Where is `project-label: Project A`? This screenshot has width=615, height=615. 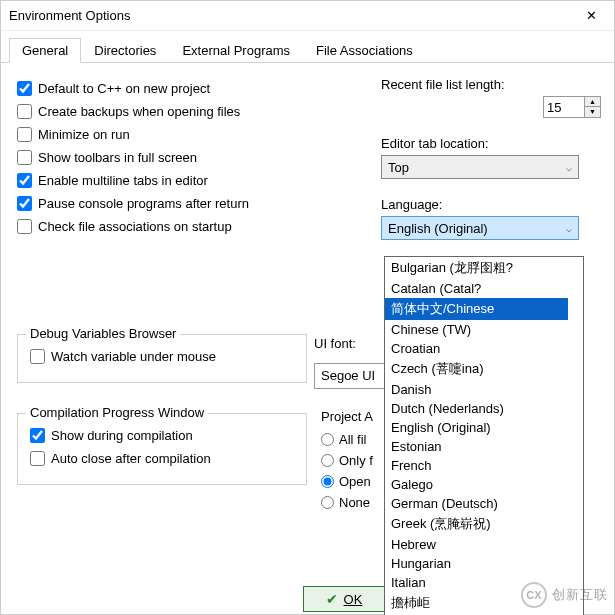
project-label: Project A is located at coordinates (347, 416).